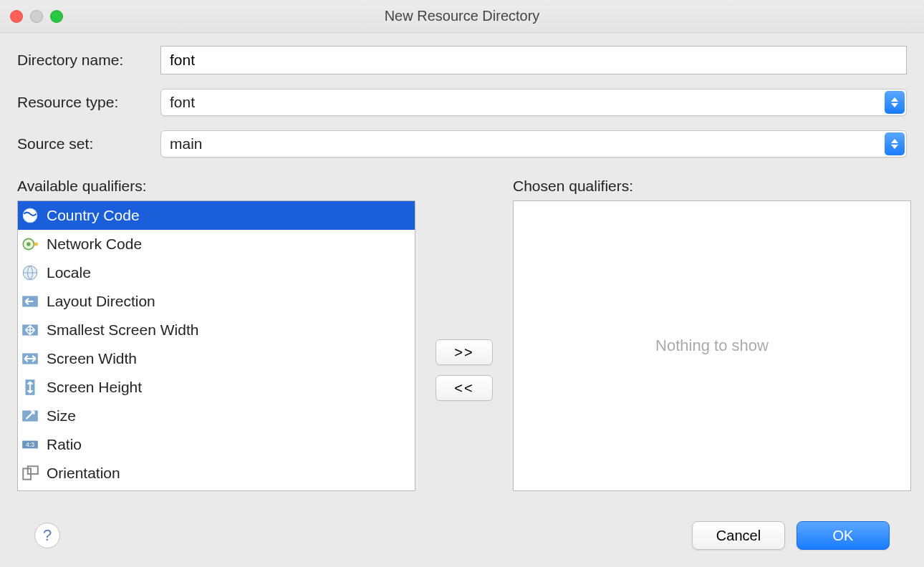 This screenshot has height=567, width=924. I want to click on source-set-value: main, so click(534, 144).